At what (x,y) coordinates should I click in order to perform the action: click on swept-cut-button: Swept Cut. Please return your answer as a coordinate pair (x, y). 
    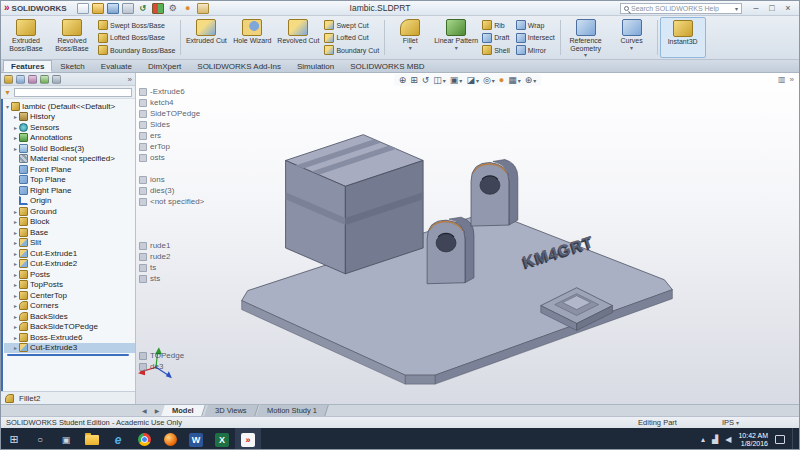
    Looking at the image, I should click on (352, 25).